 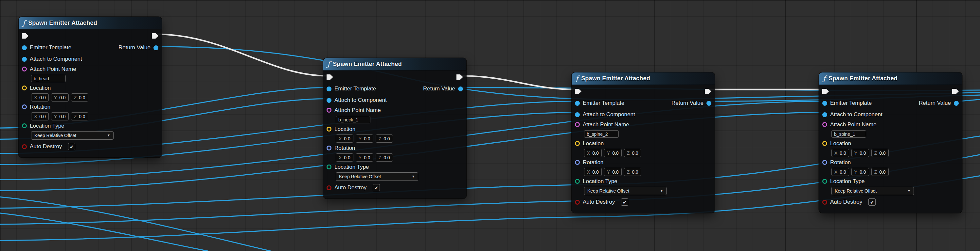 What do you see at coordinates (109, 135) in the screenshot?
I see `chevron-down-icon: ▼` at bounding box center [109, 135].